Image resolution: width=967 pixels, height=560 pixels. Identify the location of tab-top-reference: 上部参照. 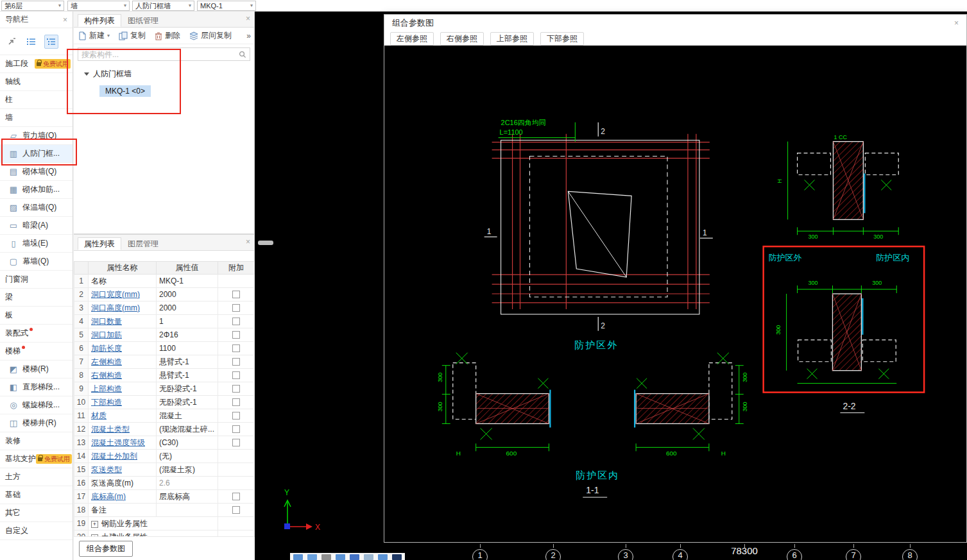
(512, 38).